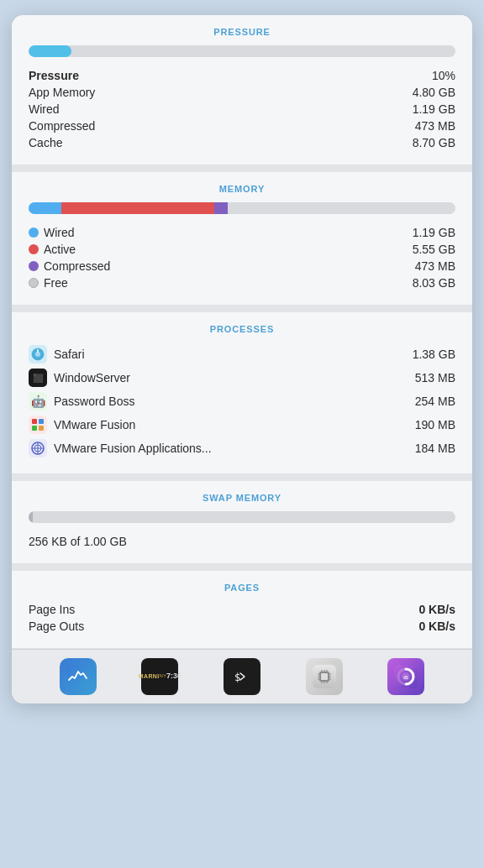  I want to click on mem-seg-wired, so click(45, 208).